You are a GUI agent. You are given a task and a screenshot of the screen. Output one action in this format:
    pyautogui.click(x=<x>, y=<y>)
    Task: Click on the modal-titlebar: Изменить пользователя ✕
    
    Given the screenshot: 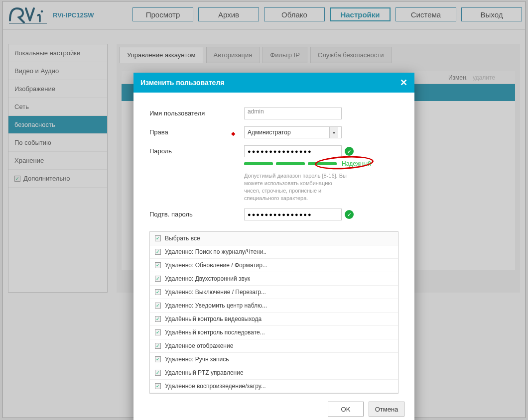 What is the action you would take?
    pyautogui.click(x=274, y=83)
    